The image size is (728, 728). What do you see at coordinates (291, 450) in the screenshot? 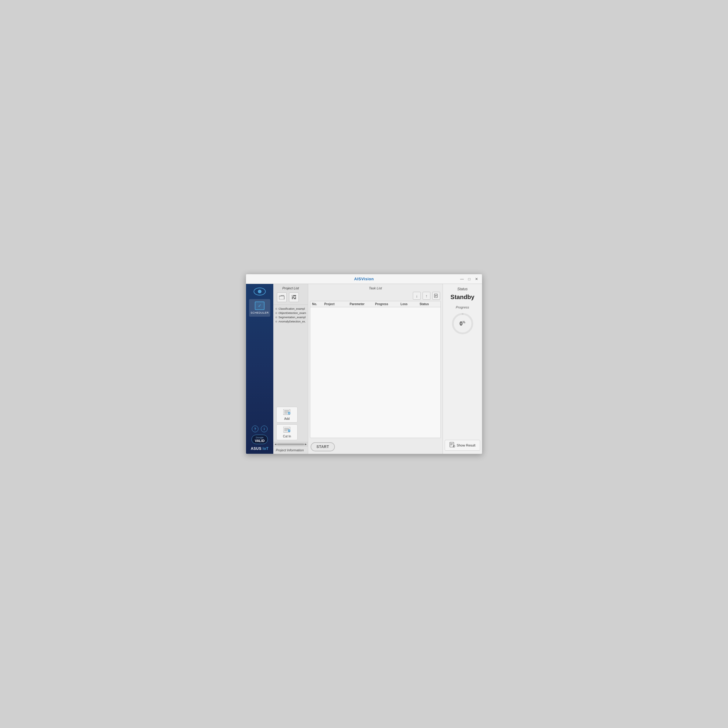
I see `project-information-label: Project Information` at bounding box center [291, 450].